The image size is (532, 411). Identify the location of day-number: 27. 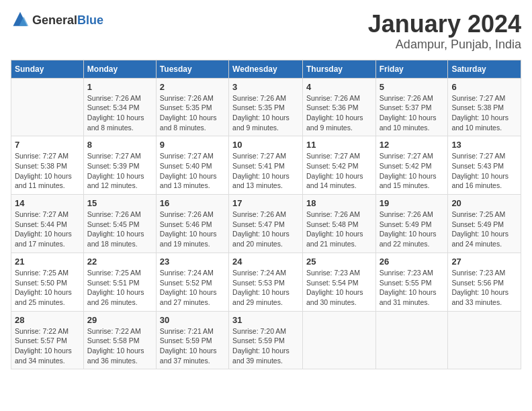
(484, 262).